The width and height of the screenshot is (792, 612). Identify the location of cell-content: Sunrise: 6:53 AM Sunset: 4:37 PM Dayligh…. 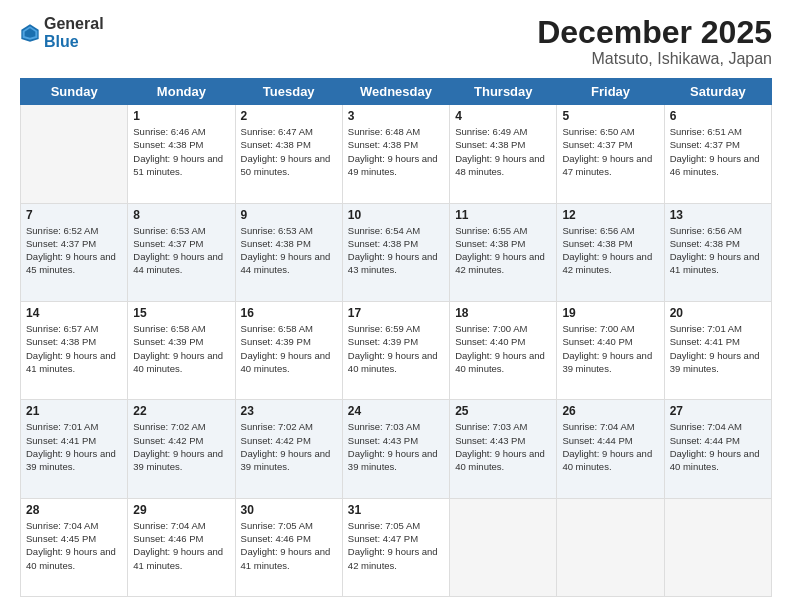
(181, 250).